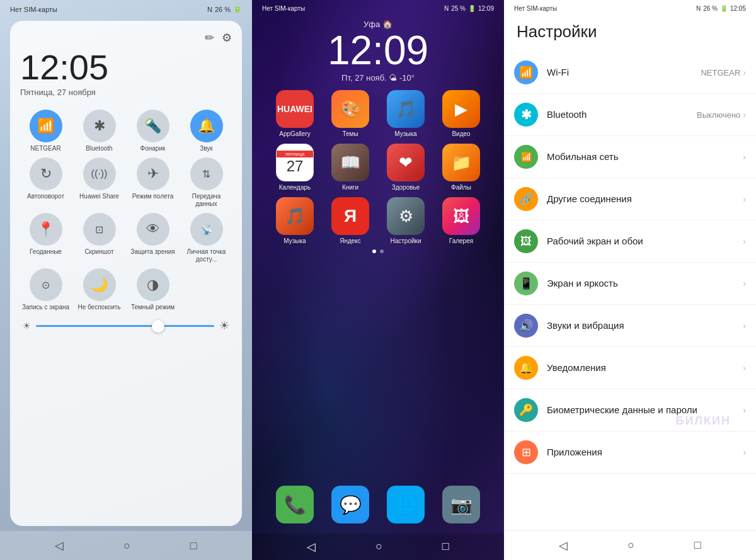 The image size is (756, 560). What do you see at coordinates (630, 326) in the screenshot?
I see `settings-item-sounds: 🔊 Звуки и вибрация ›` at bounding box center [630, 326].